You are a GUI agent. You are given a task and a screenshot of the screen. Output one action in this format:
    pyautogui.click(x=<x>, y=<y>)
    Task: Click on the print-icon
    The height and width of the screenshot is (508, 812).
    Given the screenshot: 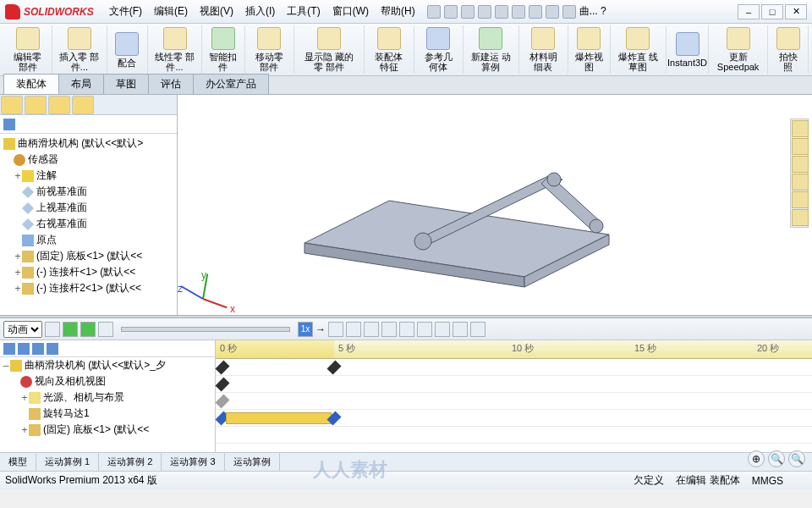 What is the action you would take?
    pyautogui.click(x=502, y=12)
    